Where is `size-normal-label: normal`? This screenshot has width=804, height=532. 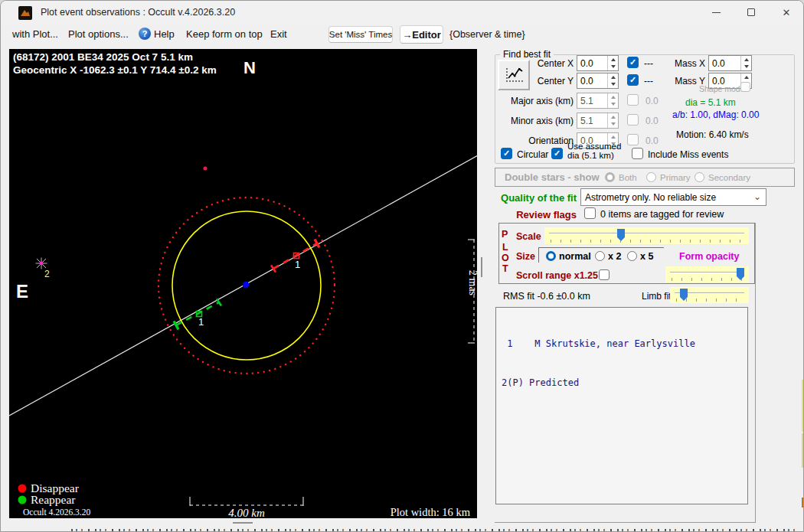 size-normal-label: normal is located at coordinates (575, 256).